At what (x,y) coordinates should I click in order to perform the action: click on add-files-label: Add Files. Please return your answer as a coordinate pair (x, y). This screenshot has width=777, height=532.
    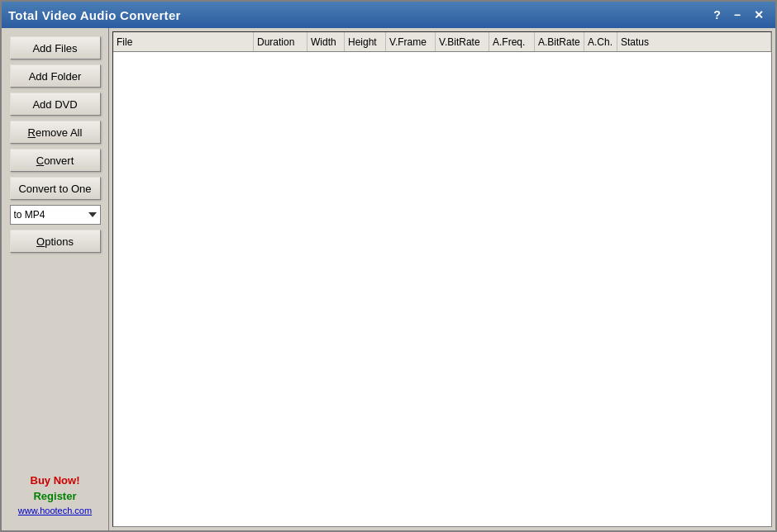
    Looking at the image, I should click on (55, 48).